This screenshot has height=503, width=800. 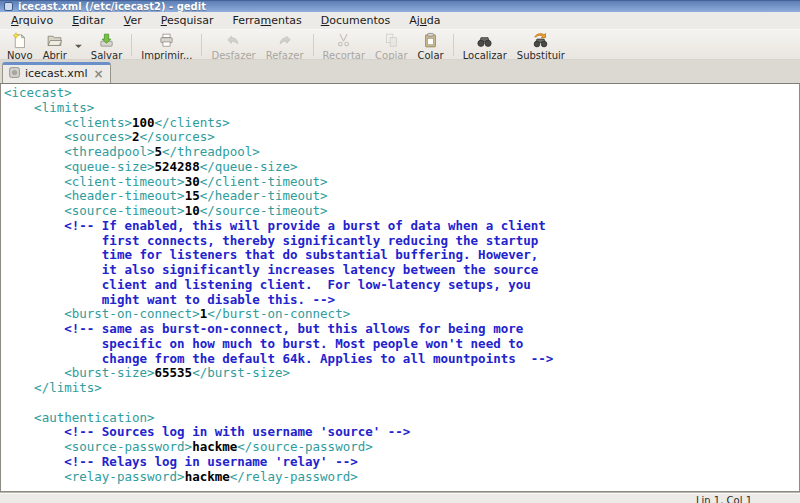 I want to click on copiar-button: Copiar, so click(x=391, y=45).